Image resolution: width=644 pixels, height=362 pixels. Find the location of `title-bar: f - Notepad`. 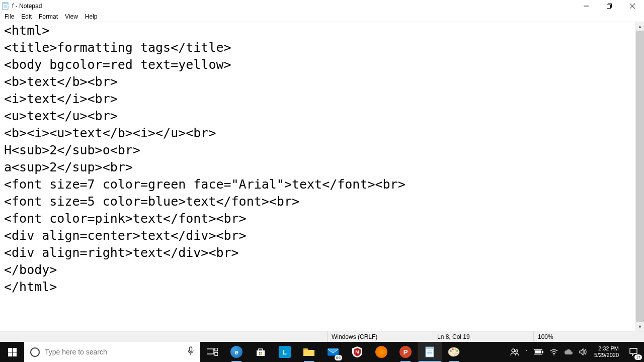

title-bar: f - Notepad is located at coordinates (322, 6).